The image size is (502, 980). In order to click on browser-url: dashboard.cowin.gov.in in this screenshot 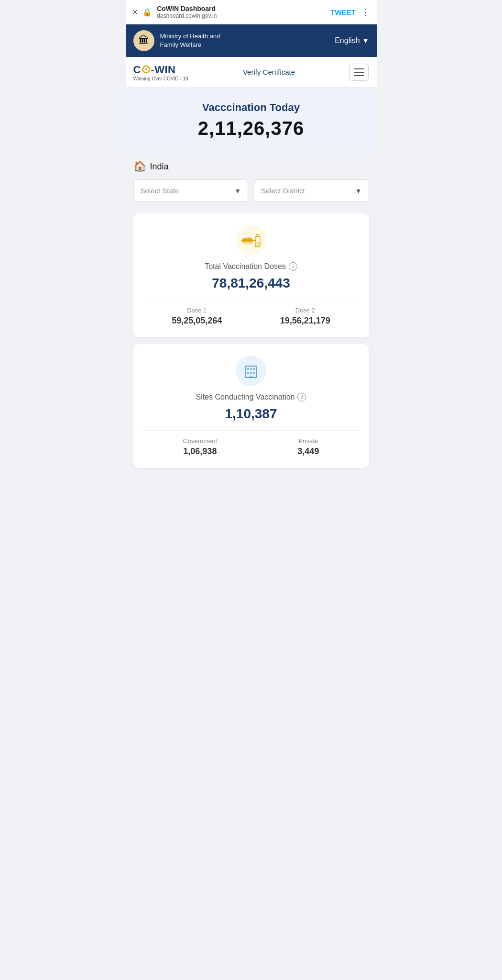, I will do `click(241, 16)`.